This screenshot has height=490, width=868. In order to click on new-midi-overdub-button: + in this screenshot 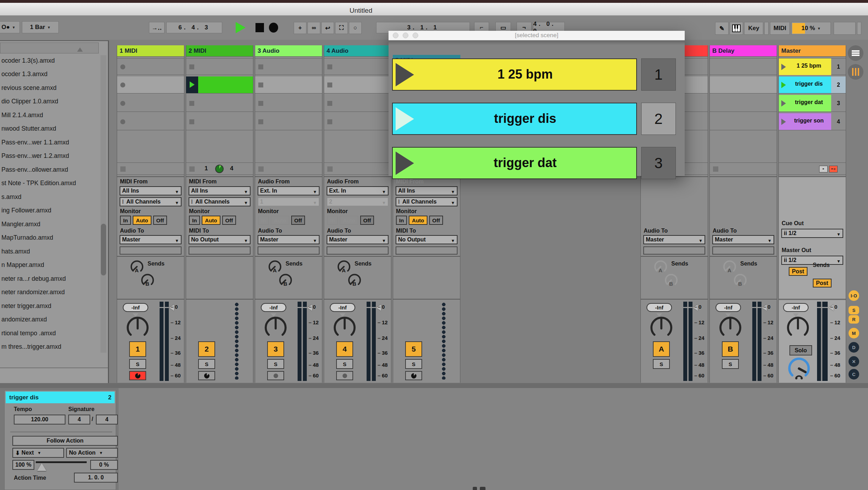, I will do `click(300, 28)`.